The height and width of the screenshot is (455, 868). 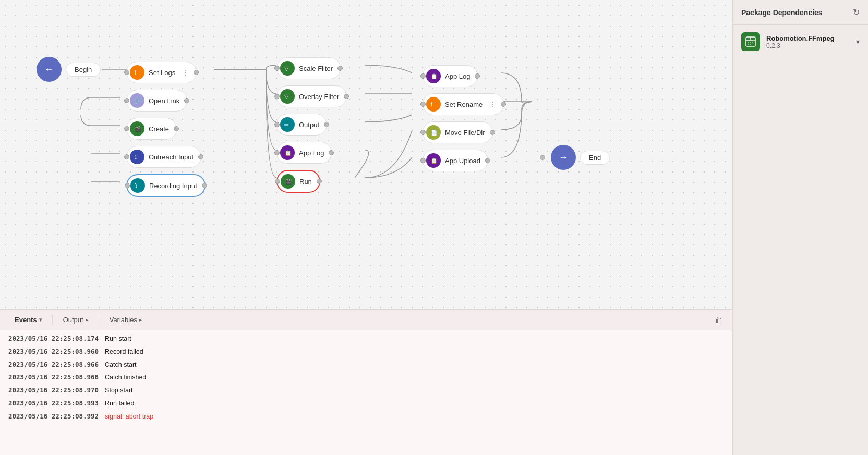 What do you see at coordinates (162, 72) in the screenshot?
I see `set-logs-node: f Set Logs ⋮` at bounding box center [162, 72].